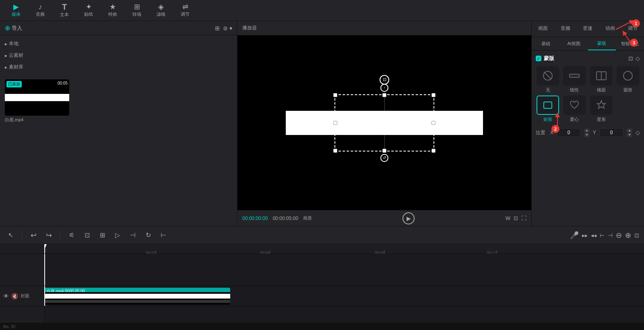  What do you see at coordinates (588, 44) in the screenshot?
I see `sub-tabs: 基础 AI抠图 蒙版 智能优化` at bounding box center [588, 44].